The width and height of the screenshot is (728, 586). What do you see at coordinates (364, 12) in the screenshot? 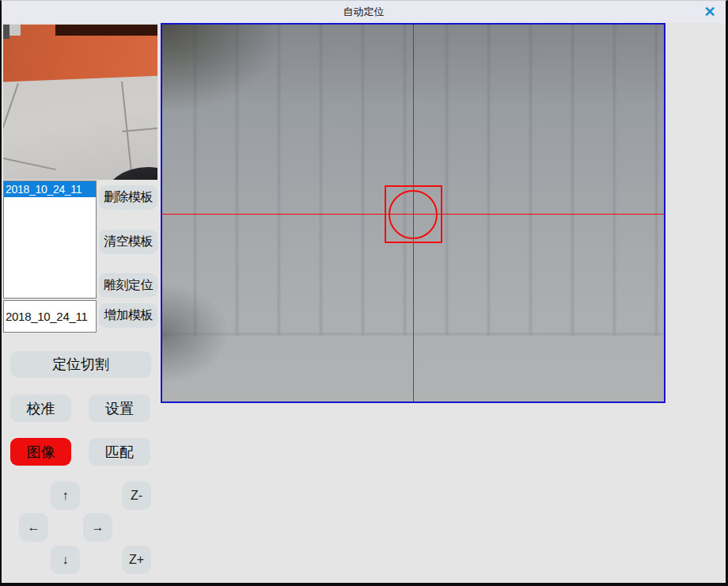
I see `title-bar: 自动定位 ✕` at bounding box center [364, 12].